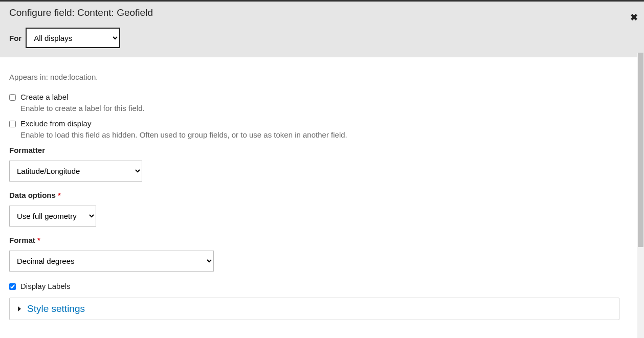 This screenshot has width=644, height=338. I want to click on format-label: Format *, so click(322, 240).